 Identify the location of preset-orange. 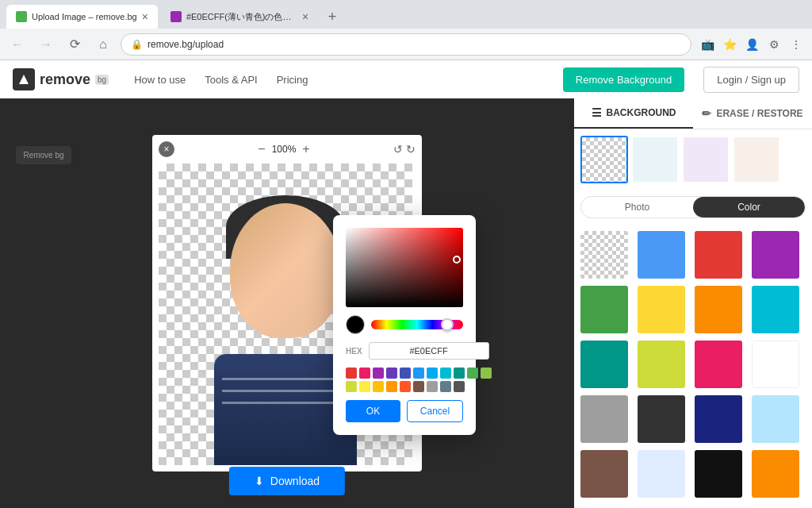
(392, 387).